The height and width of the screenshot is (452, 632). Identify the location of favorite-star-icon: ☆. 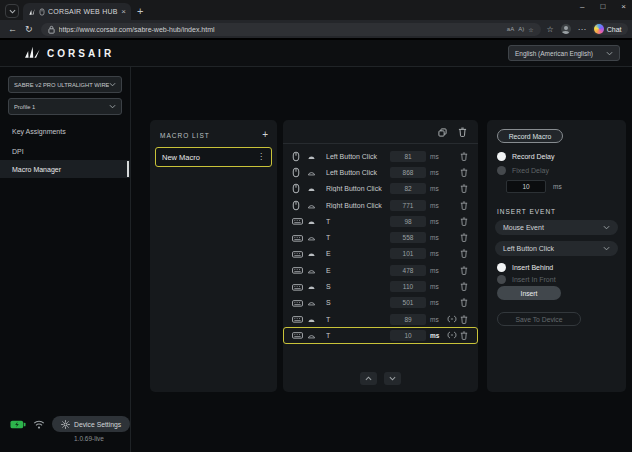
(530, 30).